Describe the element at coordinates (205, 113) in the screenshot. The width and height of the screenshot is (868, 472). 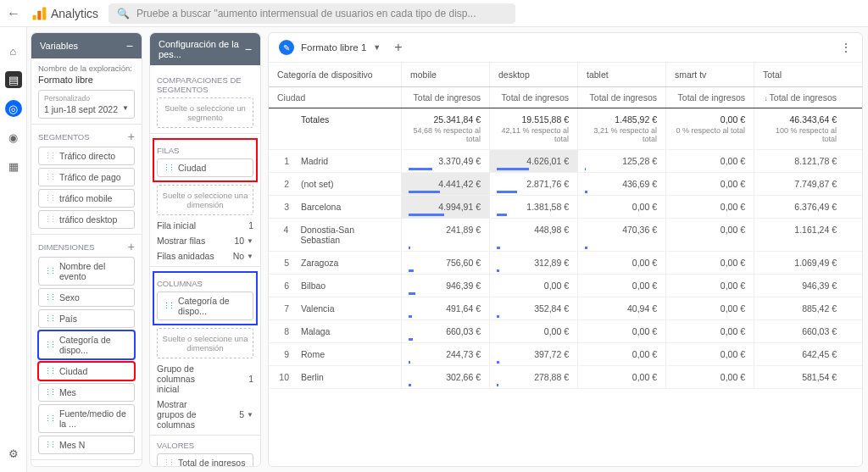
I see `segment-dropzone: Suelte o seleccione un segmento` at that location.